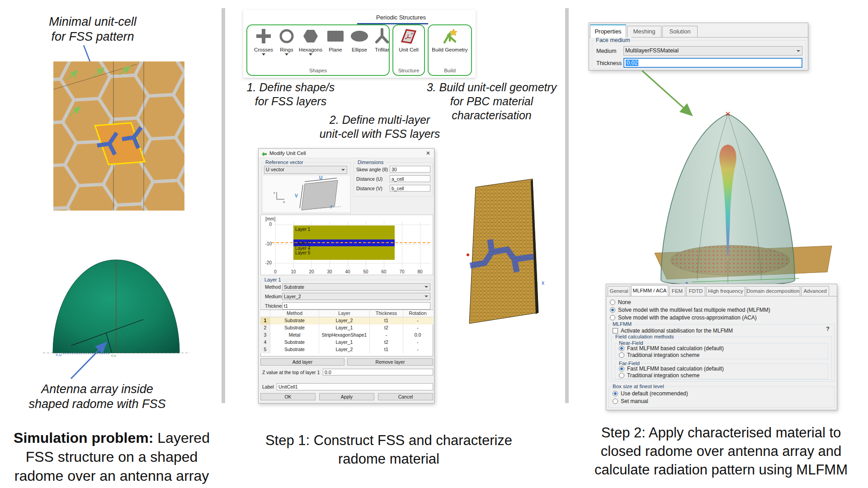 Image resolution: width=868 pixels, height=488 pixels. I want to click on radio-far-traditional: Traditional integration scheme, so click(659, 375).